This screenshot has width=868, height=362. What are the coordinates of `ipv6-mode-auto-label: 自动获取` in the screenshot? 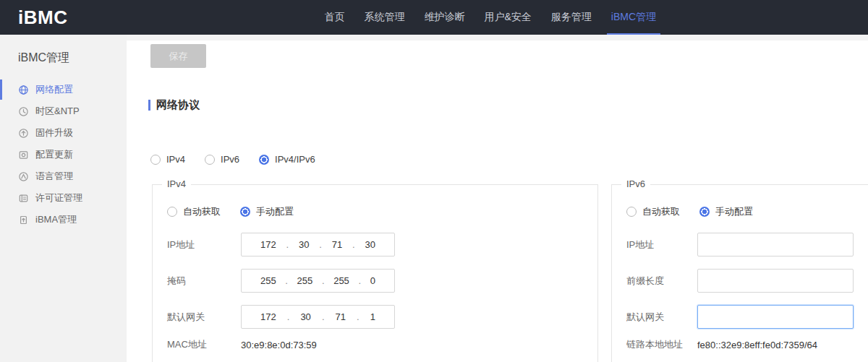 It's located at (661, 212).